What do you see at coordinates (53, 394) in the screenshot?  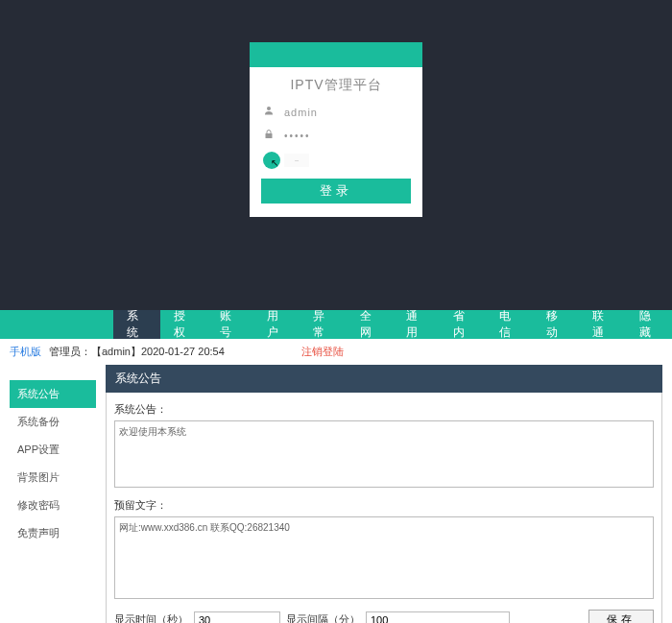 I see `sidebar-item-0: 系统公告` at bounding box center [53, 394].